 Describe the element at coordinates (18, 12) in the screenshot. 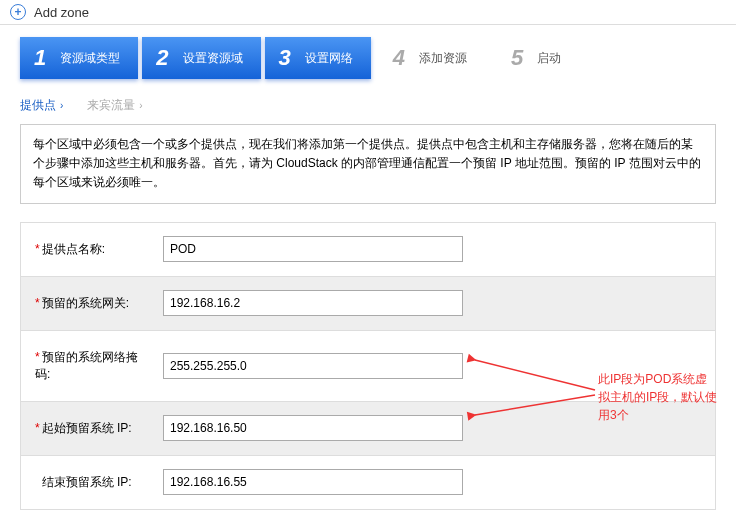

I see `add-icon: +` at that location.